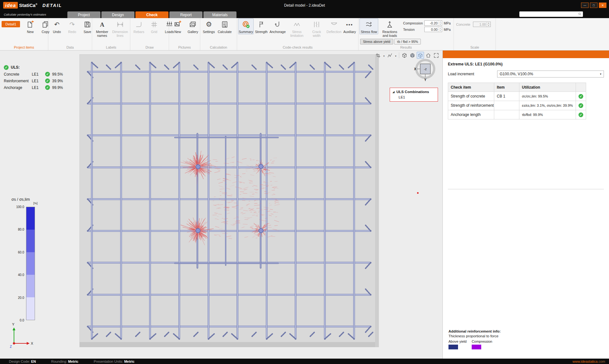 This screenshot has width=609, height=364. I want to click on settings-button: ⚙ Settings, so click(209, 26).